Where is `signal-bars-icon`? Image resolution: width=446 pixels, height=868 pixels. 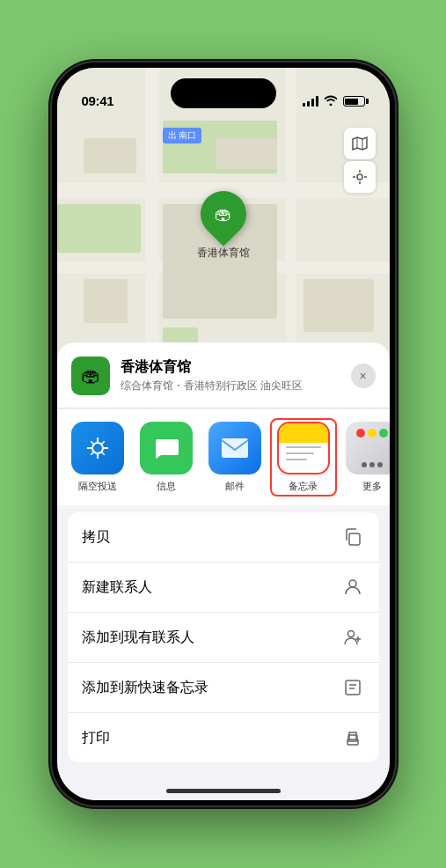
signal-bars-icon is located at coordinates (311, 101).